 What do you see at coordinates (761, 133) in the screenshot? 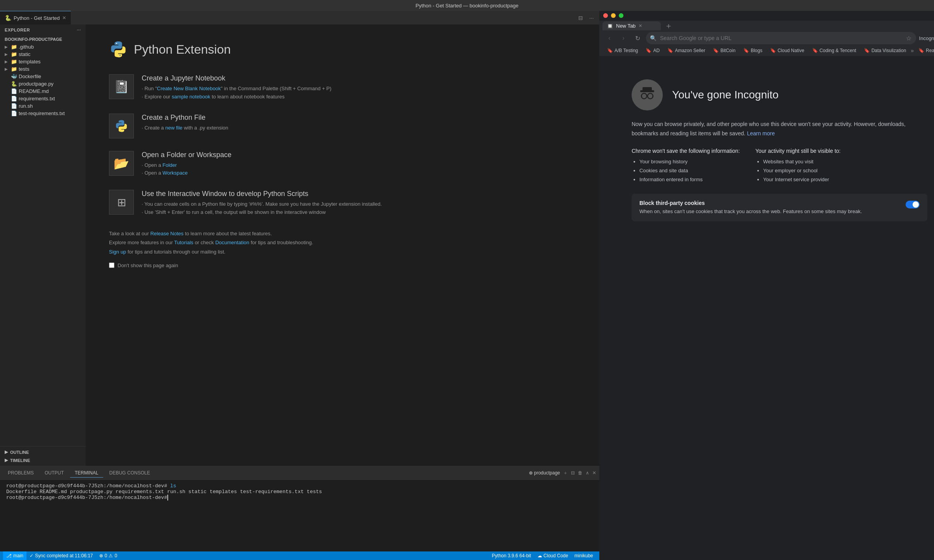
I see `learn-more-link: Learn more` at bounding box center [761, 133].